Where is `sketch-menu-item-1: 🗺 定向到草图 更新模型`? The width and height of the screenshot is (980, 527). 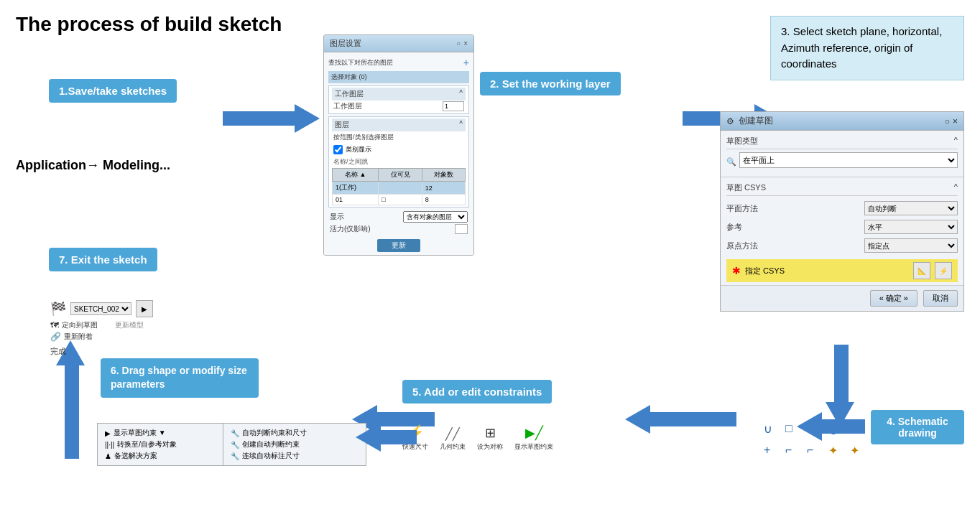
sketch-menu-item-1: 🗺 定向到草图 更新模型 is located at coordinates (102, 325).